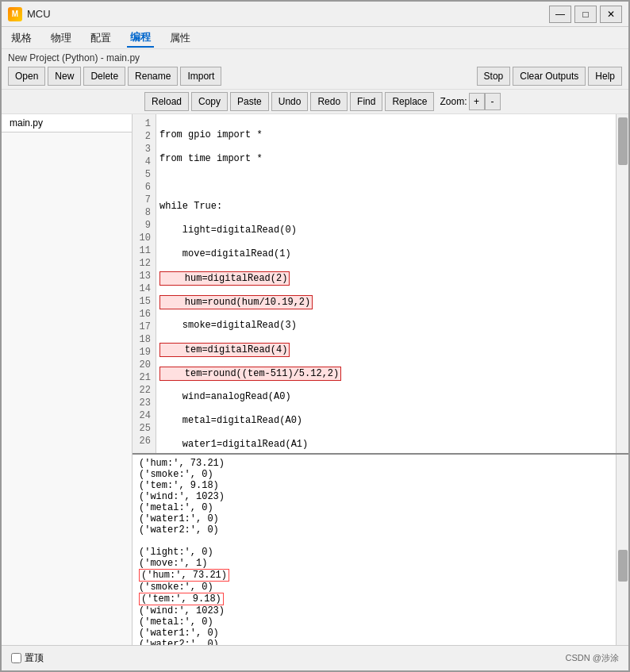 The width and height of the screenshot is (630, 672). Describe the element at coordinates (27, 76) in the screenshot. I see `open-button: Open` at that location.